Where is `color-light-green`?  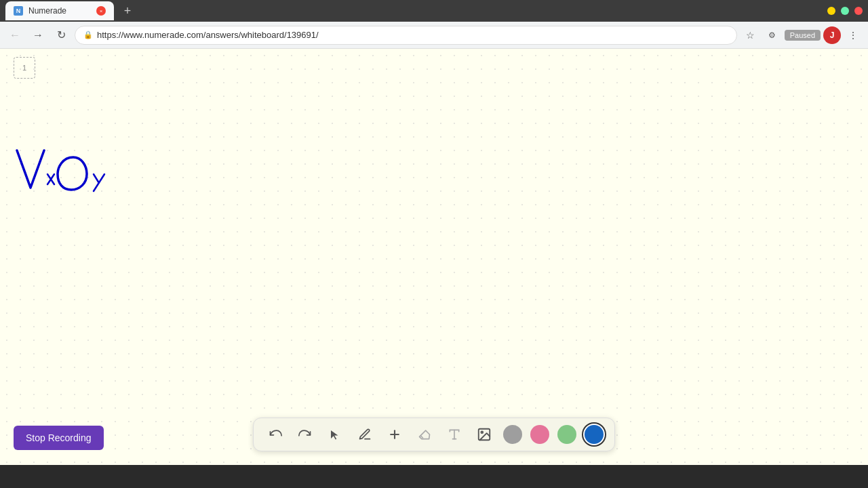 color-light-green is located at coordinates (567, 434).